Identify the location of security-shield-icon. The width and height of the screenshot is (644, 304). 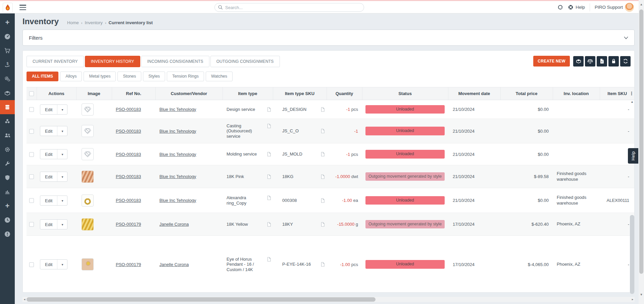
(7, 178).